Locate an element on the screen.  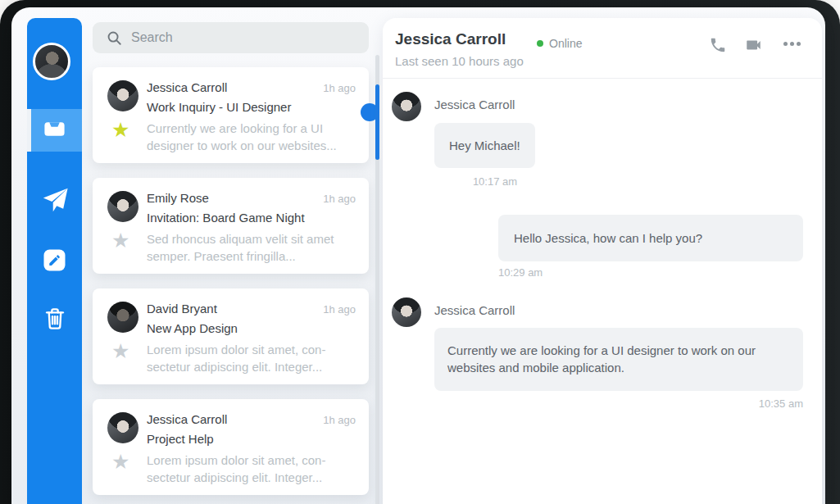
contact-name: Jessica Carroll is located at coordinates (451, 39).